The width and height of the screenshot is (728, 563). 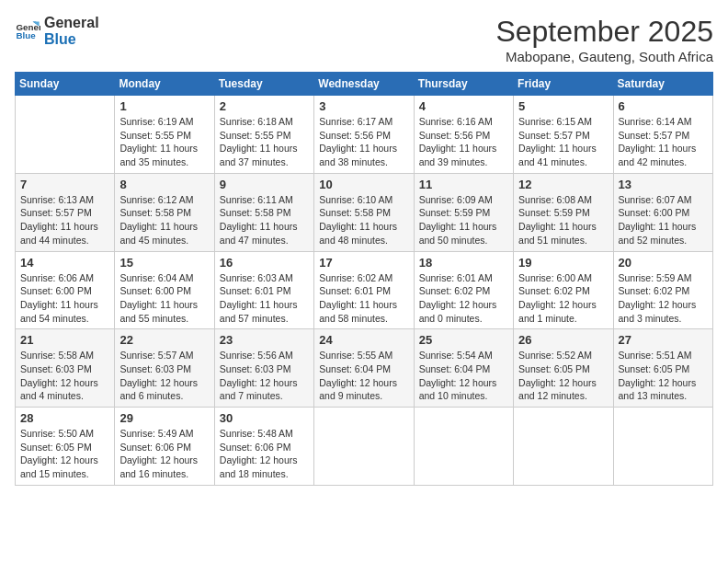 What do you see at coordinates (165, 134) in the screenshot?
I see `calendar-cell: 1Sunrise: 6:19 AMSunset: 5:55 PMDaylight…` at bounding box center [165, 134].